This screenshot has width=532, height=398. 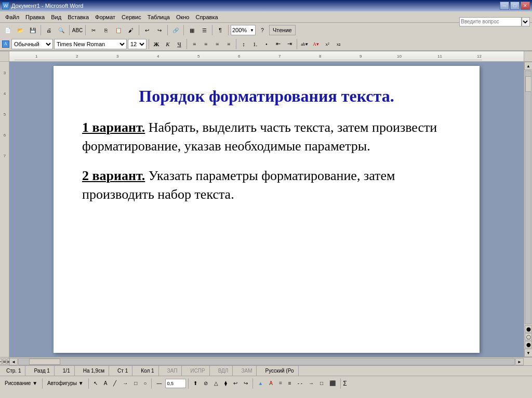 I want to click on select-objects-button: ↖, so click(x=96, y=383).